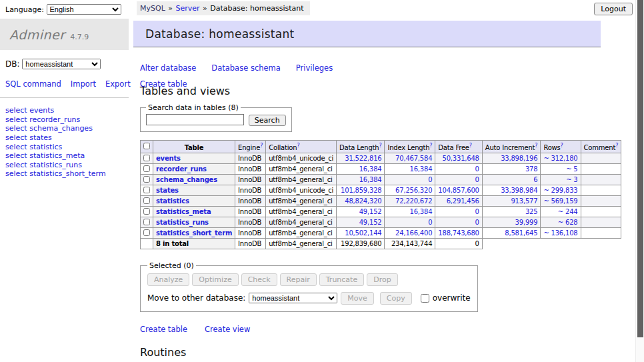 This screenshot has height=362, width=644. What do you see at coordinates (560, 233) in the screenshot?
I see `rows-link: ~ 136,108` at bounding box center [560, 233].